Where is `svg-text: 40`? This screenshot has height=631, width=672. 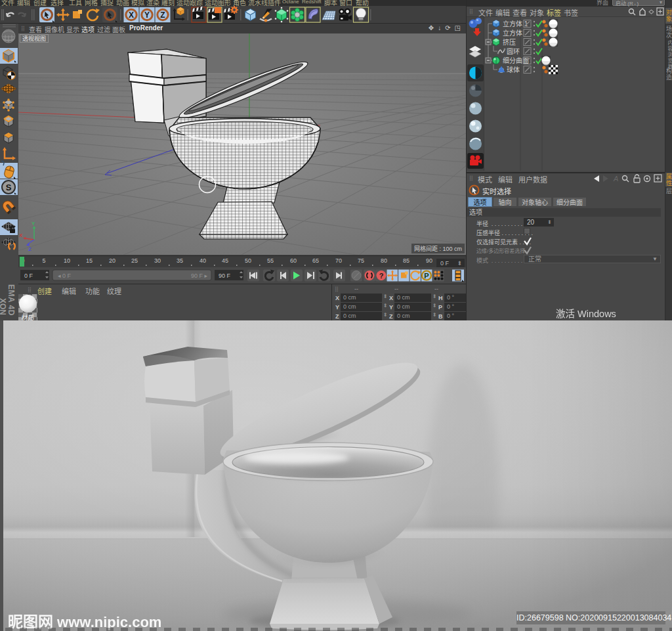
svg-text: 40 is located at coordinates (203, 261).